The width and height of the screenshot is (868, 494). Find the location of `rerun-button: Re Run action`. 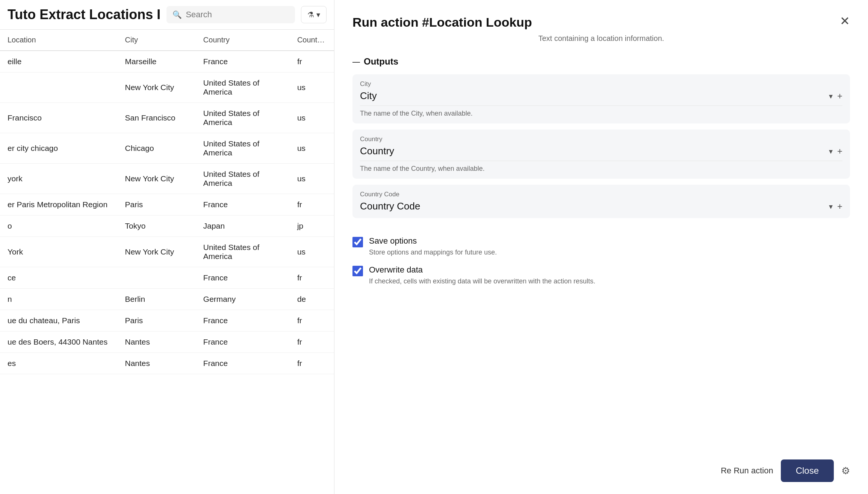

rerun-button: Re Run action is located at coordinates (747, 471).